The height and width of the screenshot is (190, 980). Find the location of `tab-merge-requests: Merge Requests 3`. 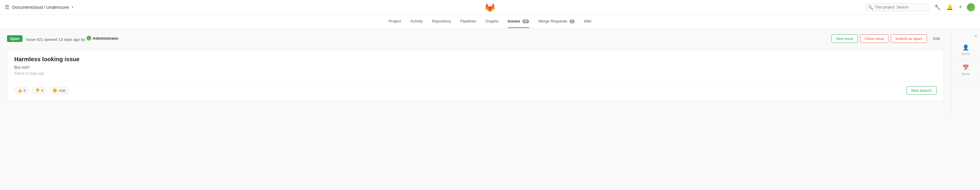

tab-merge-requests: Merge Requests 3 is located at coordinates (556, 21).